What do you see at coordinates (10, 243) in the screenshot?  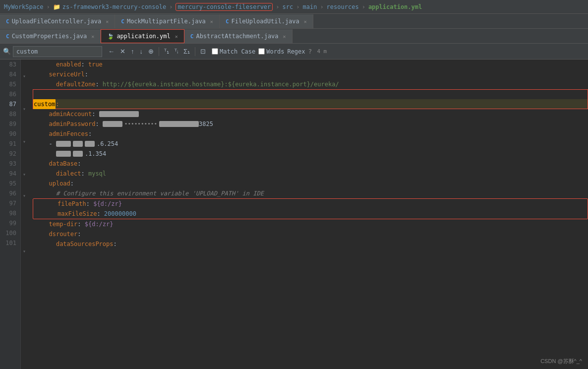 I see `line-num-101: 101` at bounding box center [10, 243].